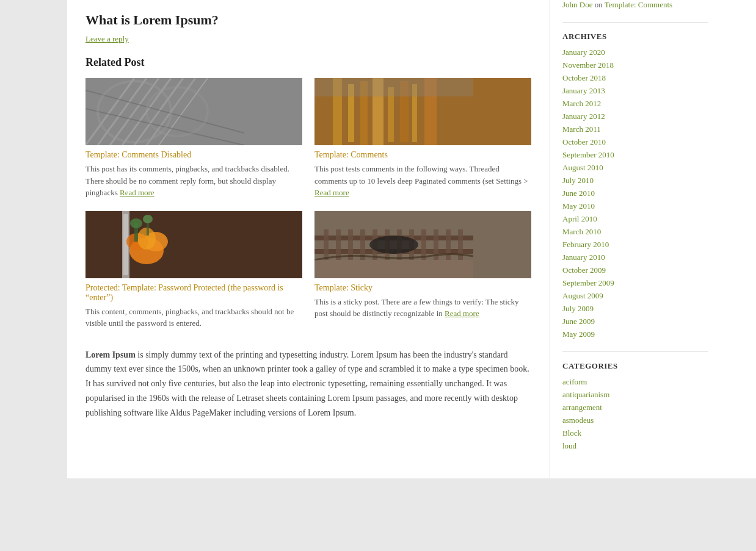  What do you see at coordinates (635, 91) in the screenshot?
I see `archive-item: January 2013` at bounding box center [635, 91].